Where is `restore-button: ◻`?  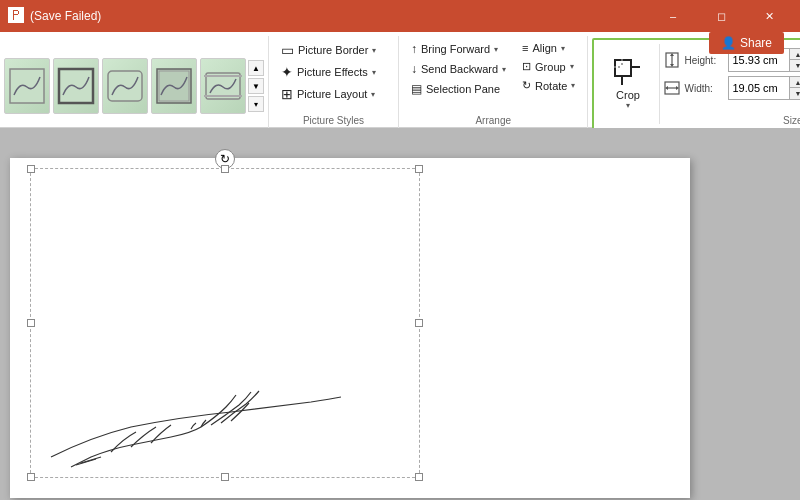 restore-button: ◻ is located at coordinates (721, 16).